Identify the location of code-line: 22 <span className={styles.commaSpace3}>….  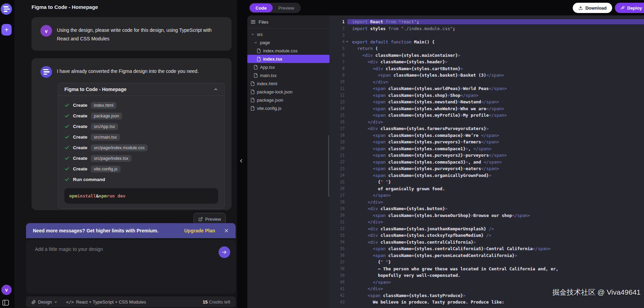
(487, 162).